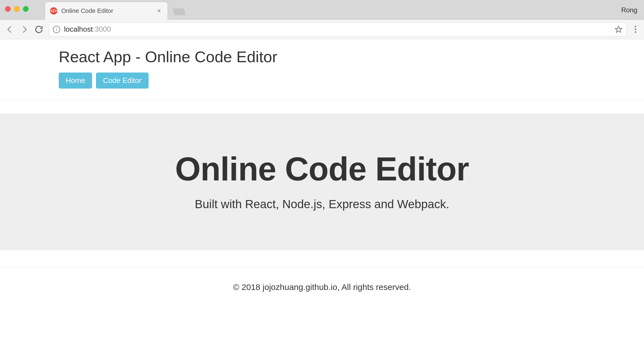 Image resolution: width=644 pixels, height=339 pixels. What do you see at coordinates (17, 9) in the screenshot?
I see `window-controls` at bounding box center [17, 9].